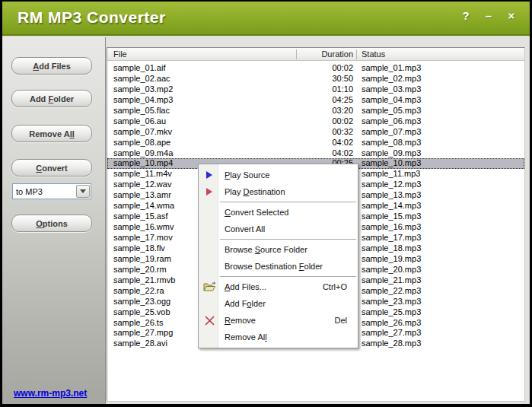 This screenshot has height=407, width=532. What do you see at coordinates (202, 79) in the screenshot?
I see `file-cell: sample_02.aac` at bounding box center [202, 79].